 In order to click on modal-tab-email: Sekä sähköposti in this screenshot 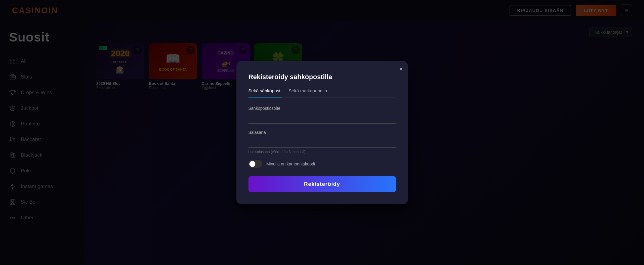, I will do `click(265, 93)`.